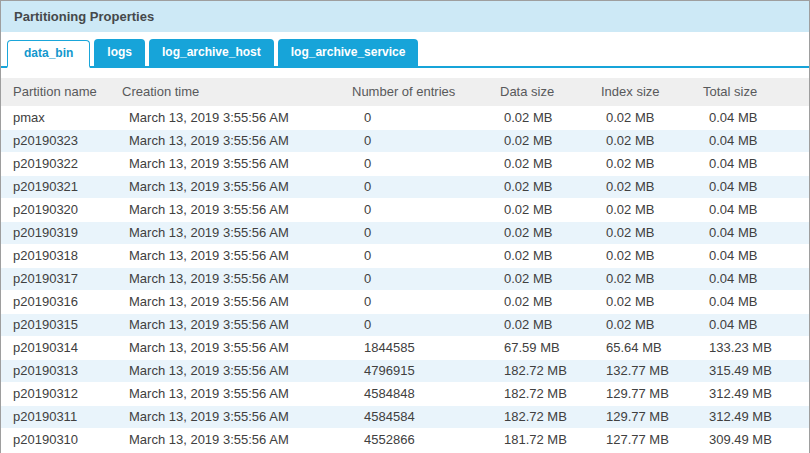 The image size is (810, 453). Describe the element at coordinates (640, 92) in the screenshot. I see `col-header-index-size: Index size` at that location.